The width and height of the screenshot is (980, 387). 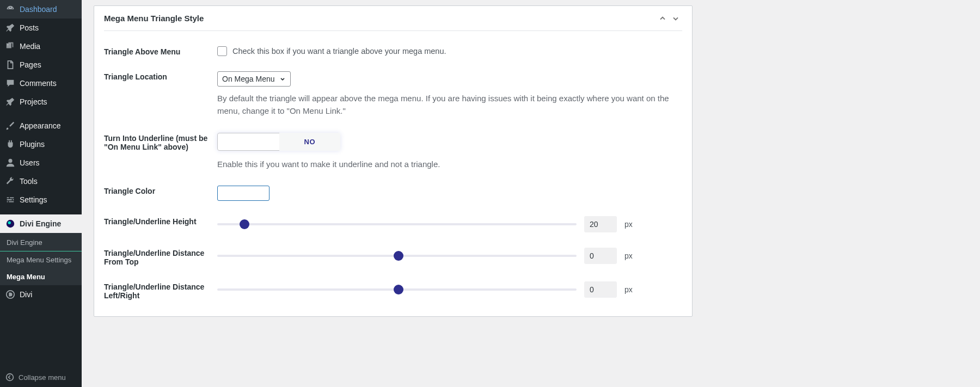 I want to click on row-dist-lr: Triangle/Underline Distance Left/Right p…, so click(x=393, y=283).